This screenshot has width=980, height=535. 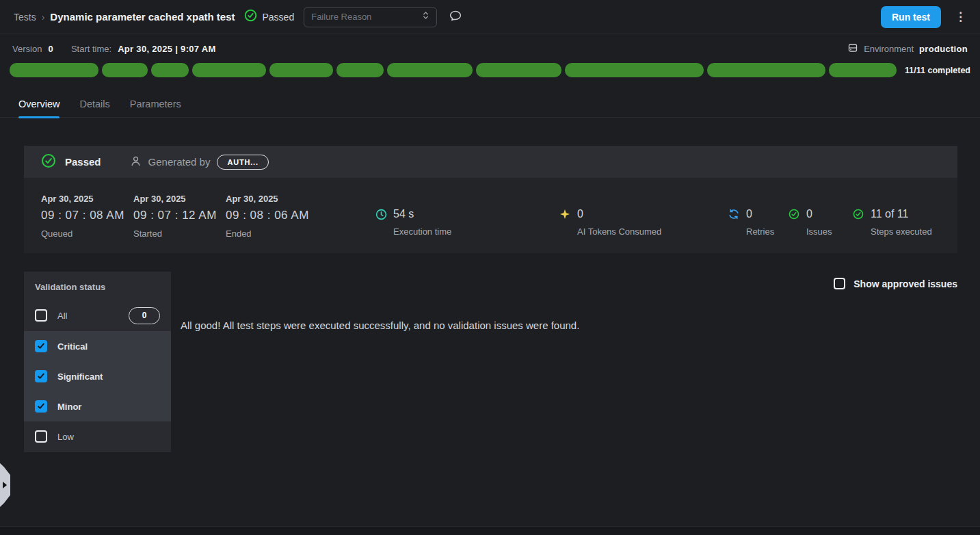 What do you see at coordinates (83, 161) in the screenshot?
I see `summary-status-text: Passed` at bounding box center [83, 161].